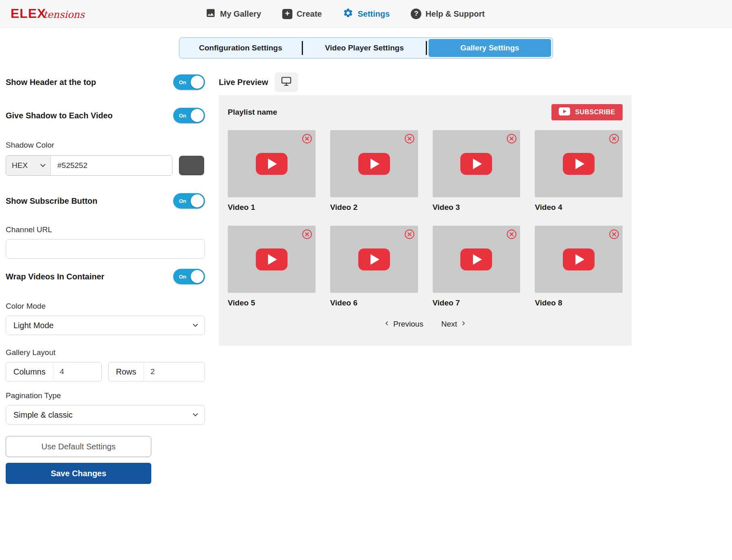 This screenshot has height=560, width=732. Describe the element at coordinates (464, 324) in the screenshot. I see `chevron-right-icon` at that location.